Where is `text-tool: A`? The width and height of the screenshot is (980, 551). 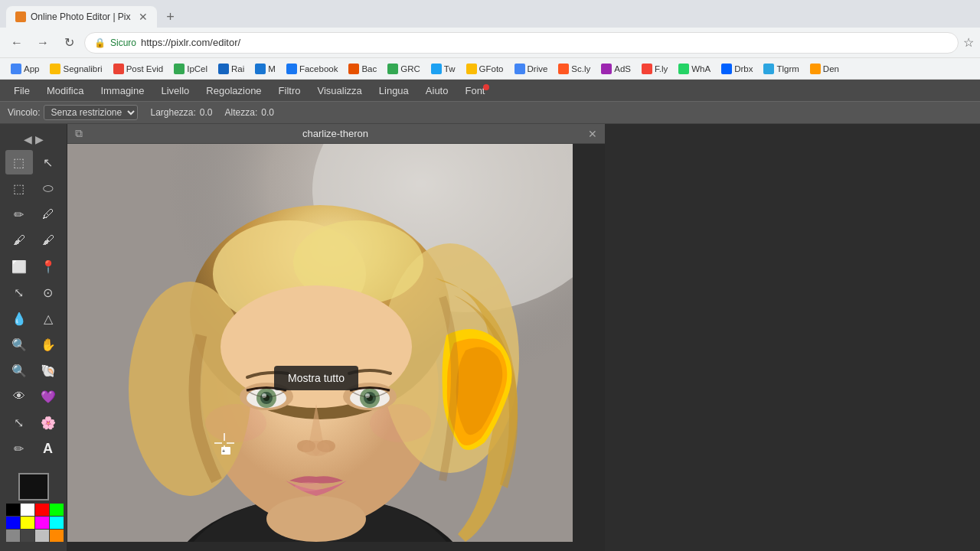 text-tool: A is located at coordinates (48, 448).